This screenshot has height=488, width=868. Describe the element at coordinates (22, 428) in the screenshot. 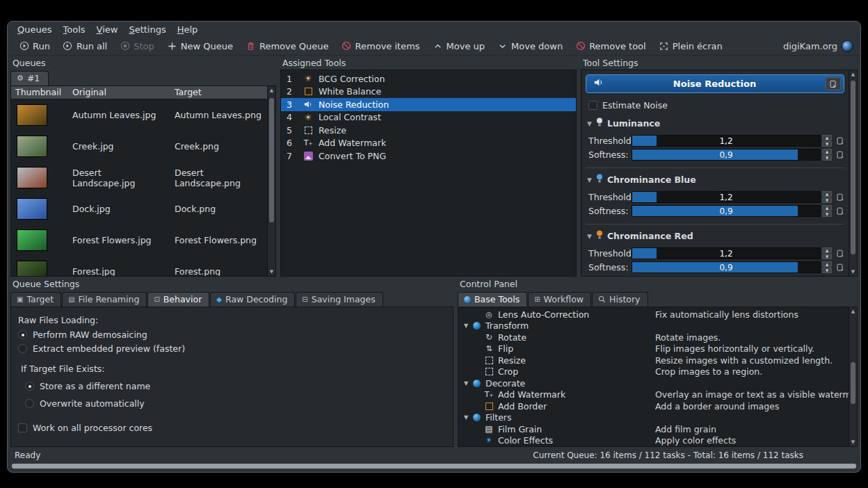

I see `work-all-cores-checkbox` at that location.